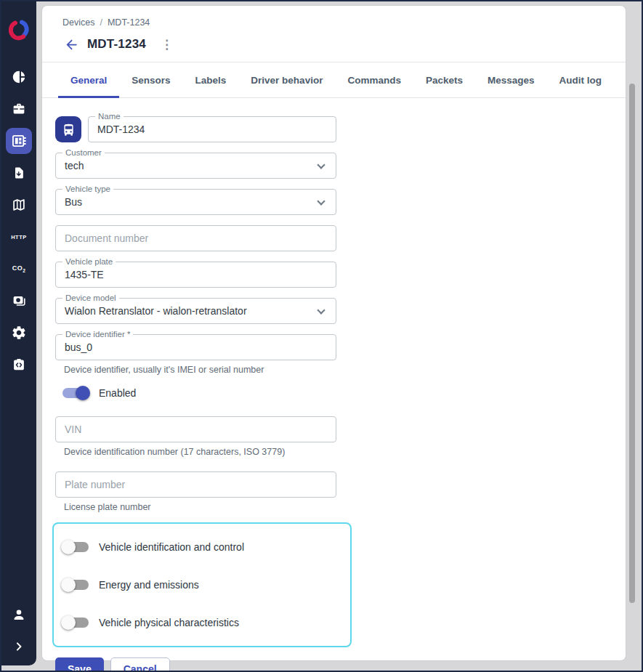  What do you see at coordinates (19, 173) in the screenshot?
I see `sim-card-icon` at bounding box center [19, 173].